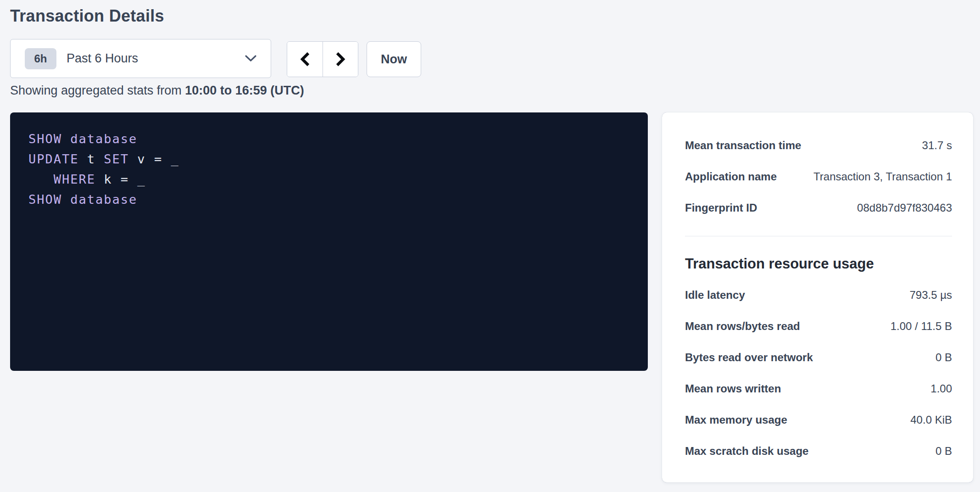 The image size is (980, 492). I want to click on stat-row: Max scratch disk usage0 B, so click(819, 451).